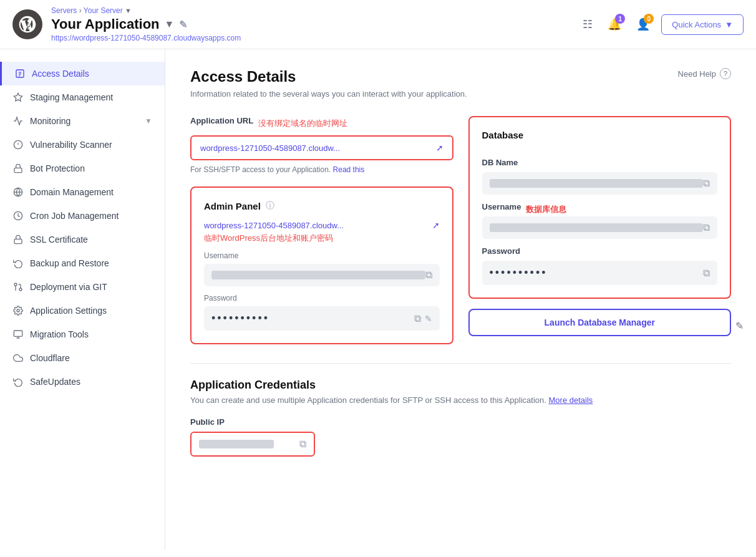 The width and height of the screenshot is (756, 557). Describe the element at coordinates (600, 322) in the screenshot. I see `launch-database-button: Launch Database Manager` at that location.